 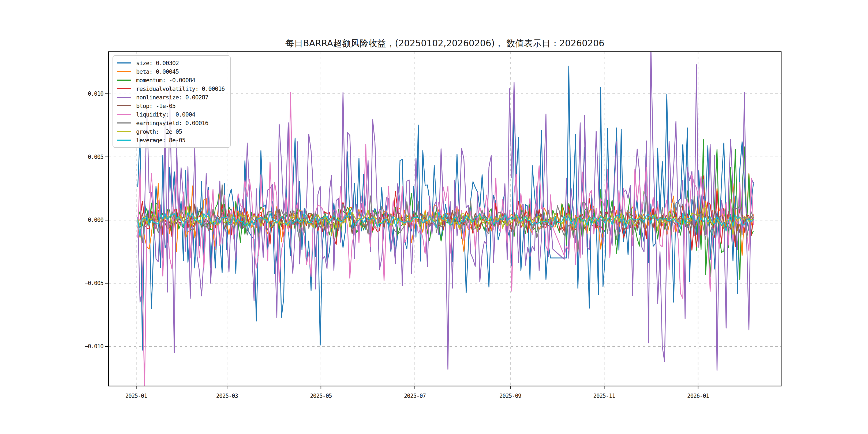 What do you see at coordinates (172, 102) in the screenshot?
I see `legend: size: 0.00302beta: 0.00045momentum: -0.0…` at bounding box center [172, 102].